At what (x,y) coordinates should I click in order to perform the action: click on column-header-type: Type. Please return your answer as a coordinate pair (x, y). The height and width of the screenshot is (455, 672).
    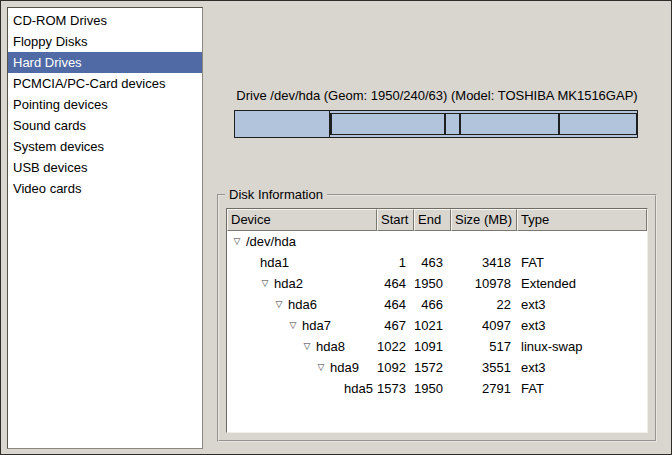
    Looking at the image, I should click on (582, 220).